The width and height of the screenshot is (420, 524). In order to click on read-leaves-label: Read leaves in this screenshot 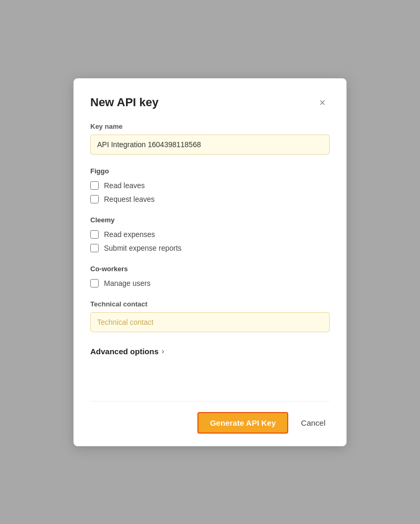, I will do `click(124, 186)`.